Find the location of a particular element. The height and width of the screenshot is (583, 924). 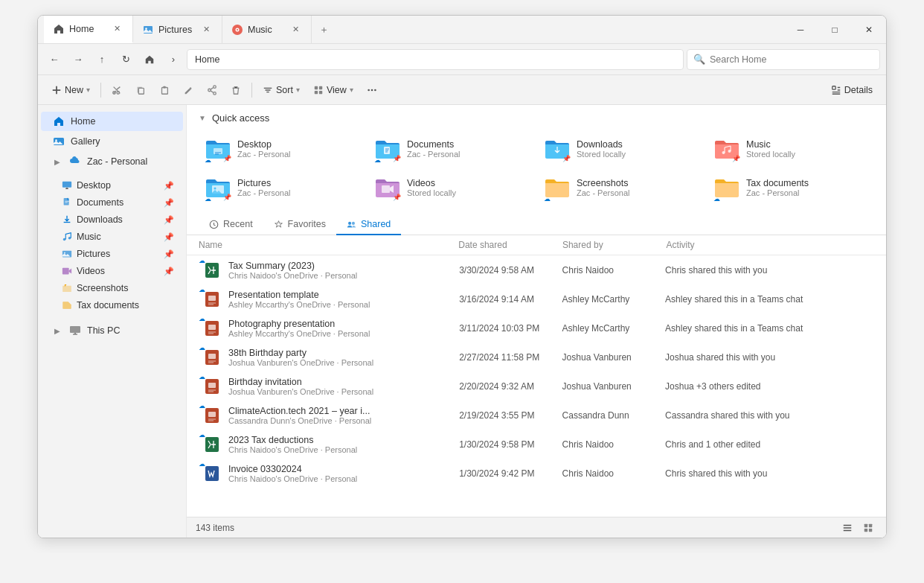

sidebar-item-zac-personal: ▶ Zac - Personal is located at coordinates (112, 162).